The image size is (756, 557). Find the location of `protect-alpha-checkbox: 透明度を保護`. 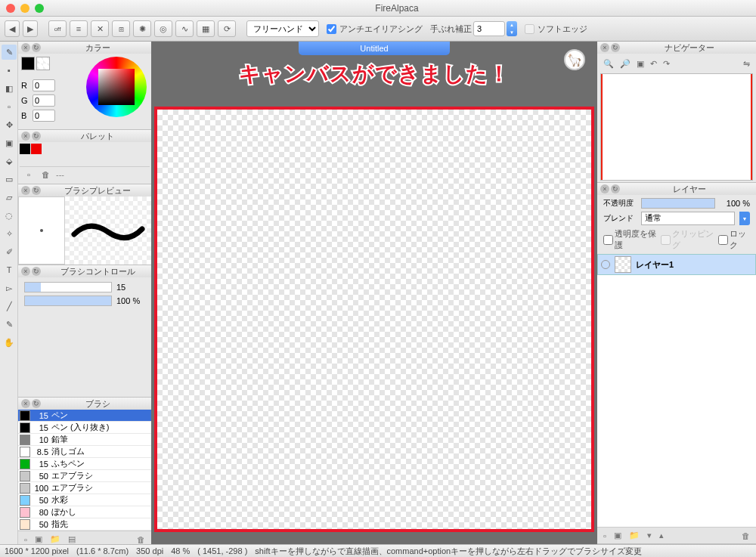

protect-alpha-checkbox: 透明度を保護 is located at coordinates (630, 240).